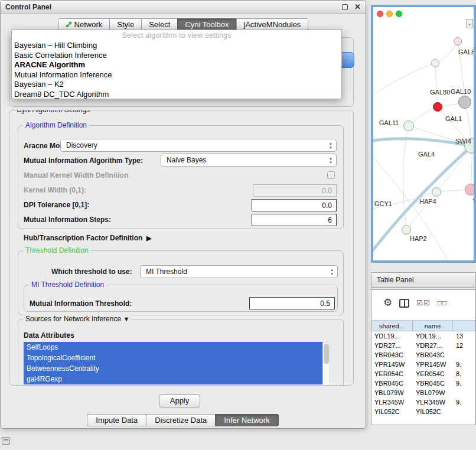 The width and height of the screenshot is (476, 450). I want to click on table-panel-header: Table Panel, so click(423, 280).